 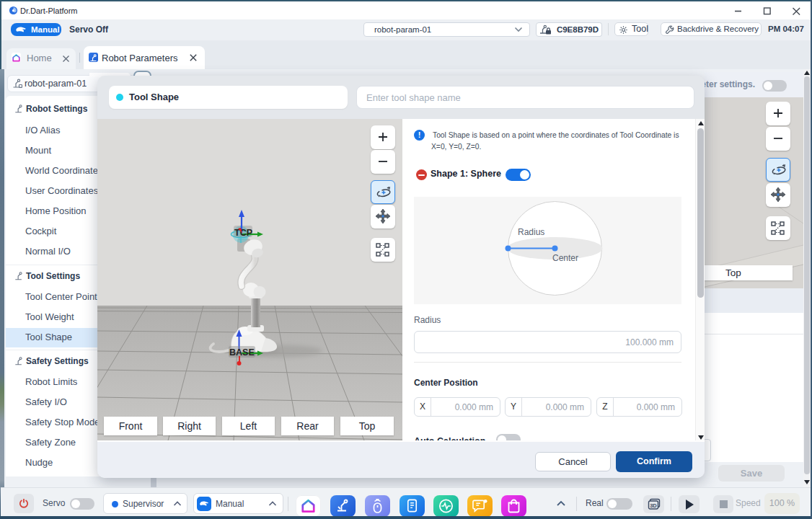 What do you see at coordinates (242, 352) in the screenshot?
I see `svg-text: BASE` at bounding box center [242, 352].